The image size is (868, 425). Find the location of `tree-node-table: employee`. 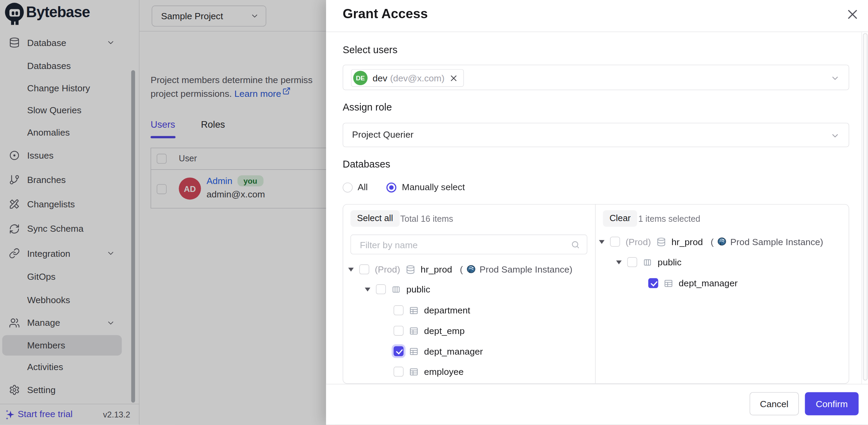

tree-node-table: employee is located at coordinates (429, 371).